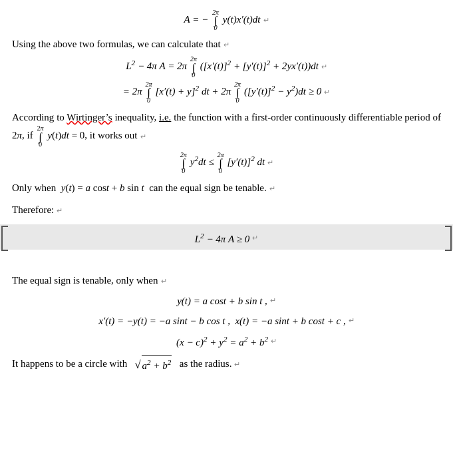 This screenshot has height=476, width=453. Describe the element at coordinates (226, 265) in the screenshot. I see `spacer` at that location.